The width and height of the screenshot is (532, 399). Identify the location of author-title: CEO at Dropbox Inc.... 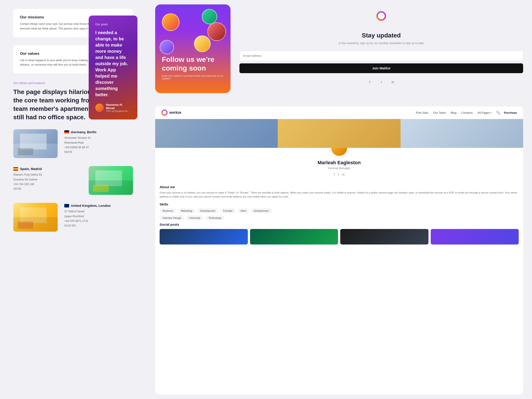
(118, 111).